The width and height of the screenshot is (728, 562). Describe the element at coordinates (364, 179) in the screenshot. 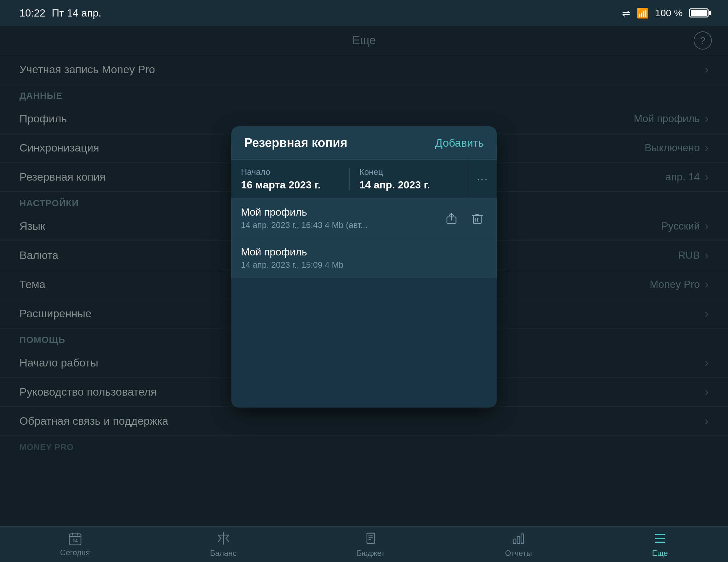

I see `date-range-bar: Начало 16 марта 2023 г. Конец 14 апр. 20…` at that location.